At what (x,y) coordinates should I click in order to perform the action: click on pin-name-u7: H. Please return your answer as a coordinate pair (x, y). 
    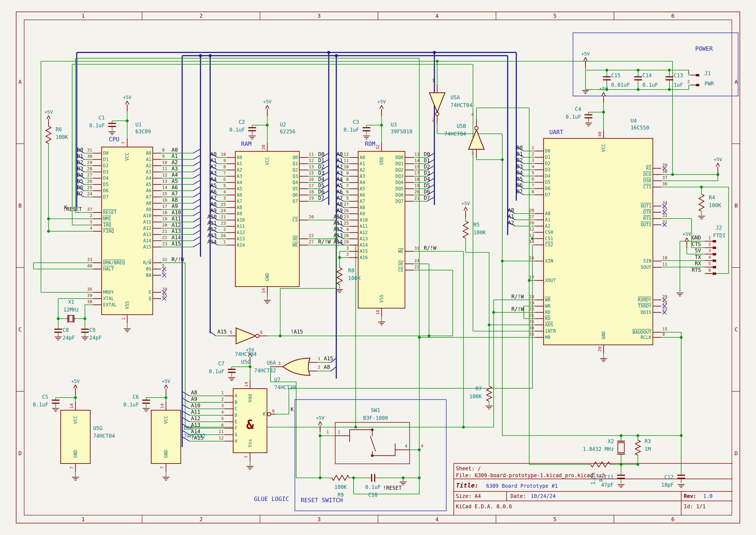
    Looking at the image, I should click on (236, 441).